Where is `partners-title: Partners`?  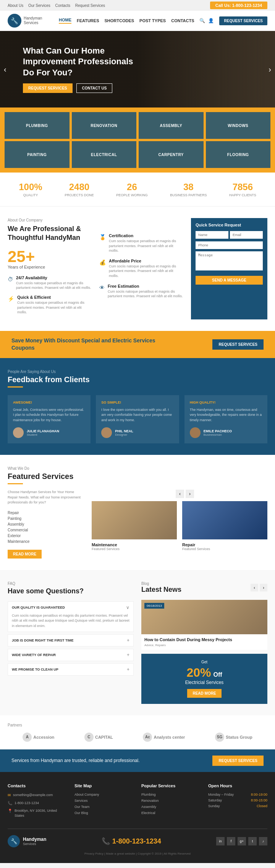
partners-title: Partners is located at coordinates (138, 725).